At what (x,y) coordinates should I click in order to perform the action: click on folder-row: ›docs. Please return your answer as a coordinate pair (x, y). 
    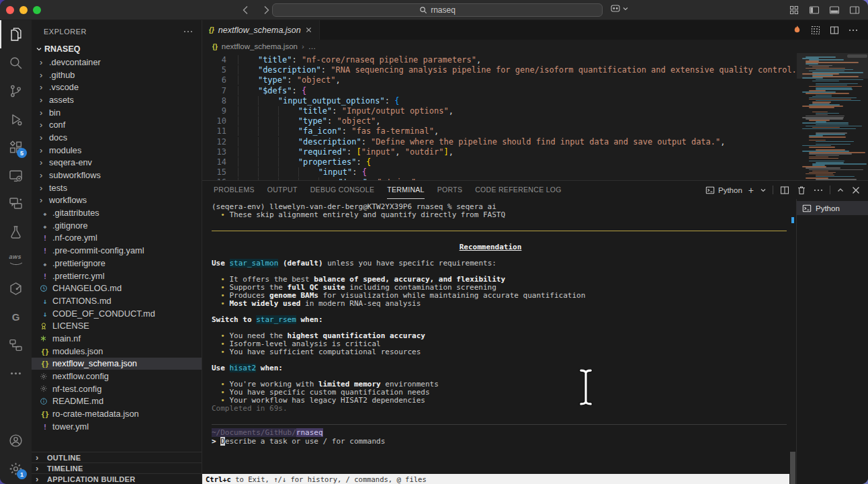
    Looking at the image, I should click on (117, 137).